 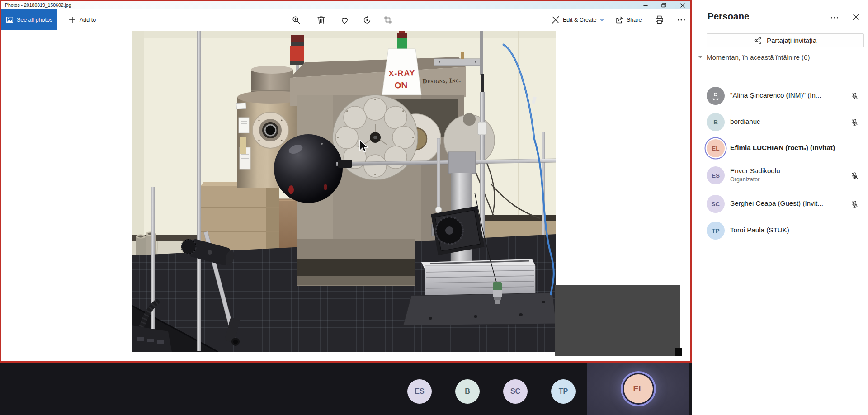 I want to click on crop-button, so click(x=388, y=20).